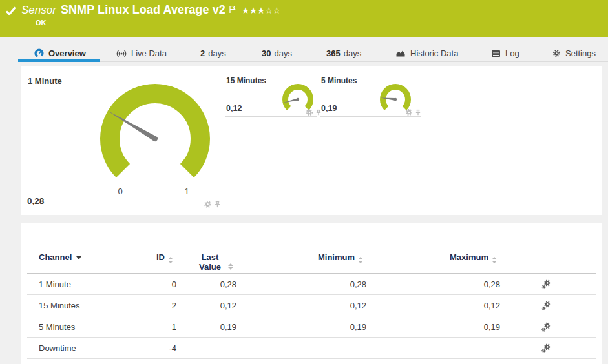  I want to click on object-kind-label: Sensor, so click(39, 10).